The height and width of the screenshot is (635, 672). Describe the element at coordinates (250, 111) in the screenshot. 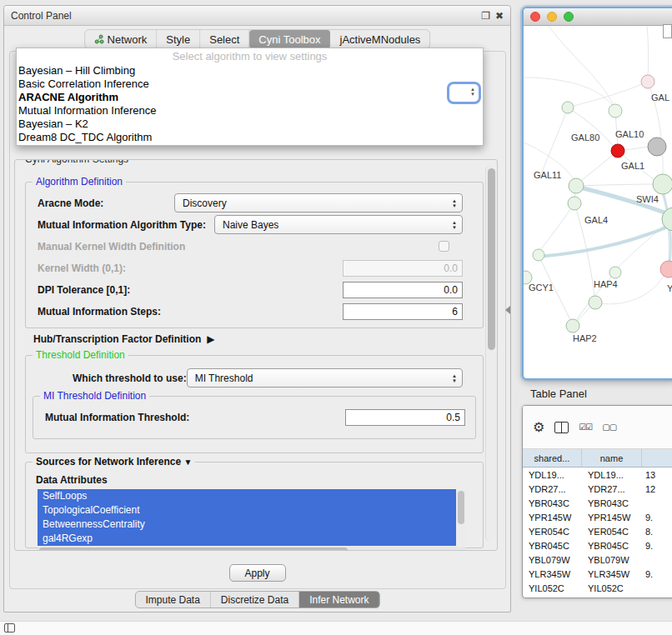

I see `algorithm-option: Mutual Information Inference` at that location.